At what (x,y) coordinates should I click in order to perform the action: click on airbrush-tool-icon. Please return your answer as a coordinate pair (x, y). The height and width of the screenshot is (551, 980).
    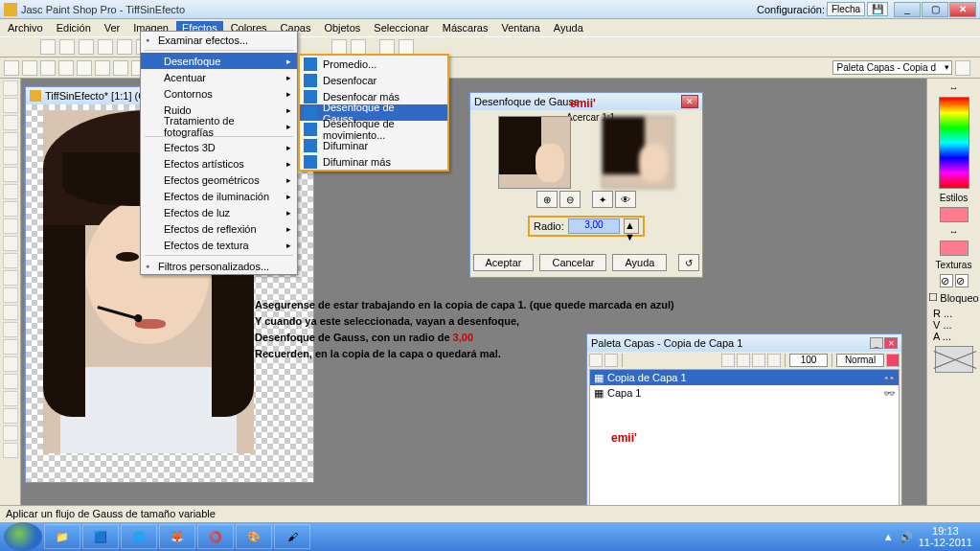
    Looking at the image, I should click on (11, 364).